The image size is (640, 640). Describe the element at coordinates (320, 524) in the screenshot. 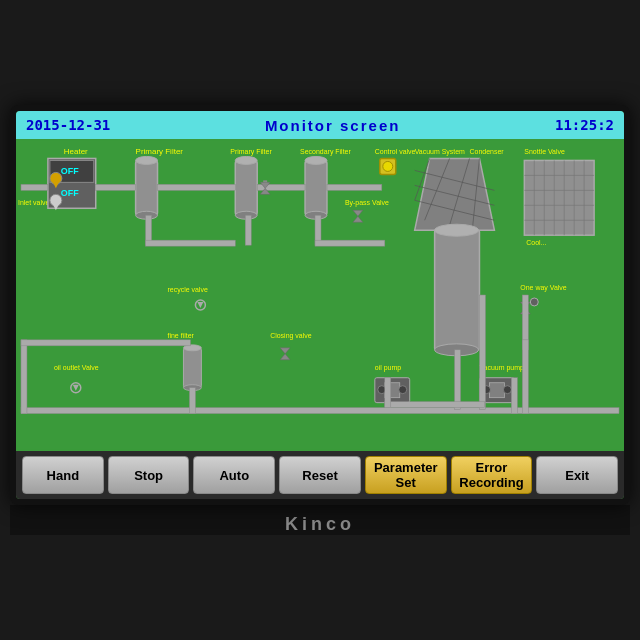

I see `kinco-label: Kinco` at that location.